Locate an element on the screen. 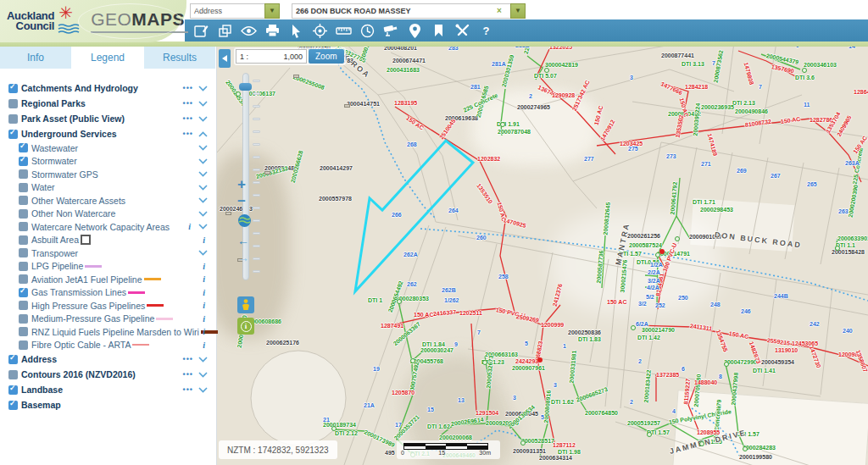 The height and width of the screenshot is (465, 868). camera-icon is located at coordinates (392, 30).